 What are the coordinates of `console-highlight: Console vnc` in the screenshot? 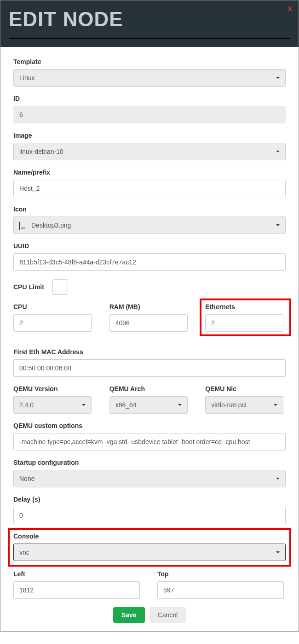 It's located at (150, 547).